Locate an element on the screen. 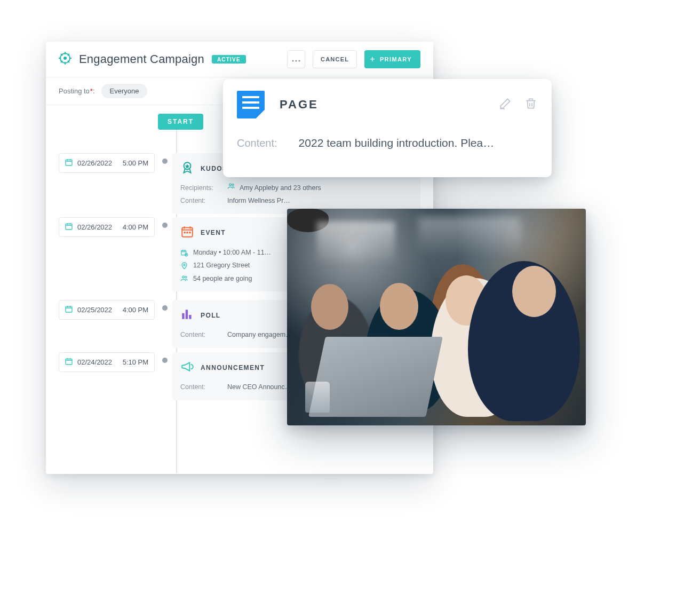 The image size is (700, 601). edit-icon is located at coordinates (505, 105).